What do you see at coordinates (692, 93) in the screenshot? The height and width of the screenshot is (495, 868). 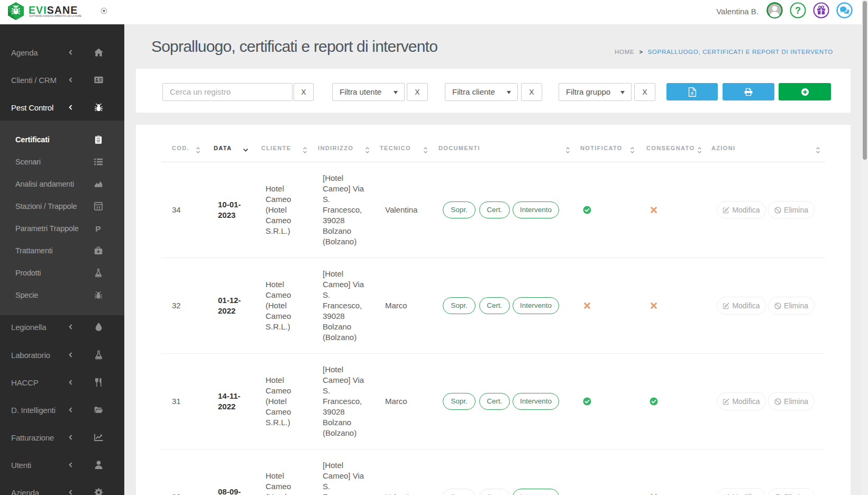 I see `svg-text: x` at bounding box center [692, 93].